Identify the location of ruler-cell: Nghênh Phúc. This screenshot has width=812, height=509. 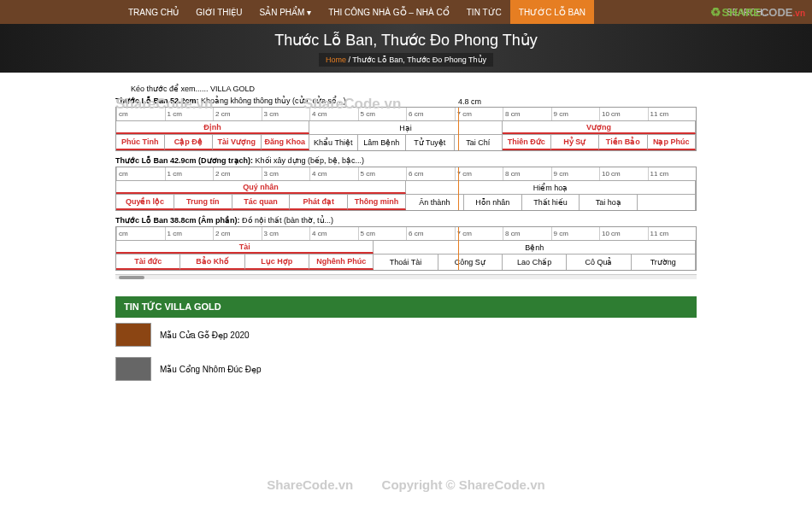
(342, 262).